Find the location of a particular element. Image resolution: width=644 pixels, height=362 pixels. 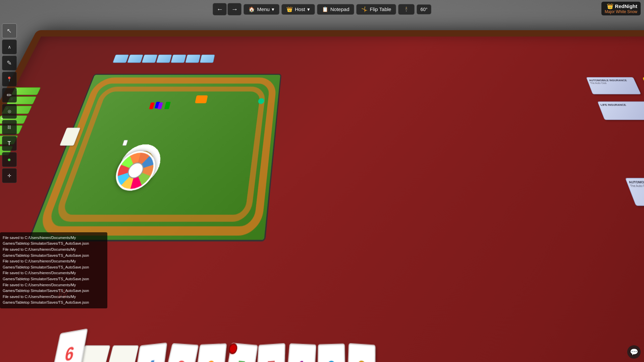

lens-tool-button: ◎ is located at coordinates (9, 111).